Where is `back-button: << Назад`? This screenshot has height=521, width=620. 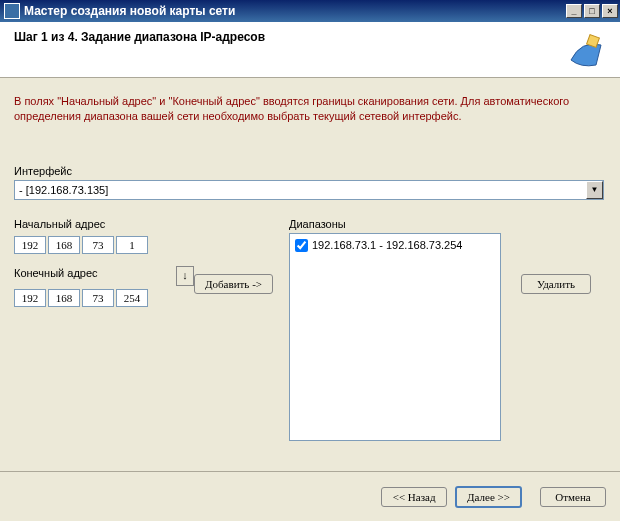 back-button: << Назад is located at coordinates (414, 497).